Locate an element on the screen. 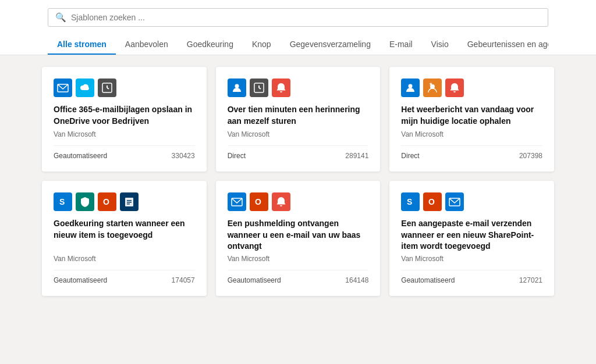 The width and height of the screenshot is (596, 364). tab-gegevensverzameling: Gegevensverzameling is located at coordinates (331, 45).